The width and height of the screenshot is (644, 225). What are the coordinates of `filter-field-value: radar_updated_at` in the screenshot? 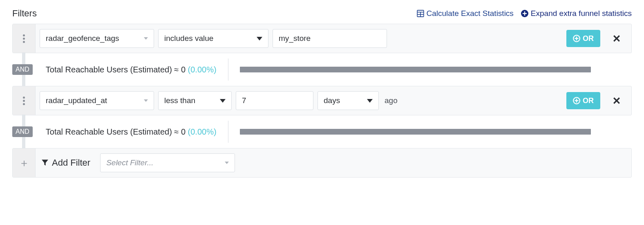 It's located at (76, 101).